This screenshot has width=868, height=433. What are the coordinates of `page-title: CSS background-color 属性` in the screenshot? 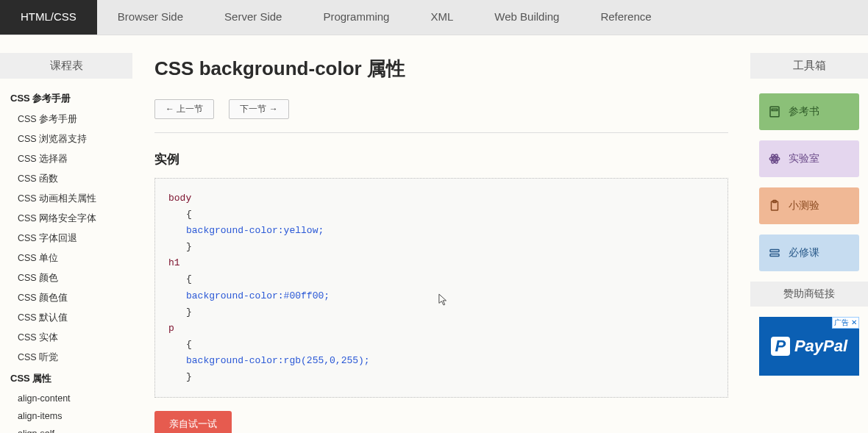 It's located at (441, 69).